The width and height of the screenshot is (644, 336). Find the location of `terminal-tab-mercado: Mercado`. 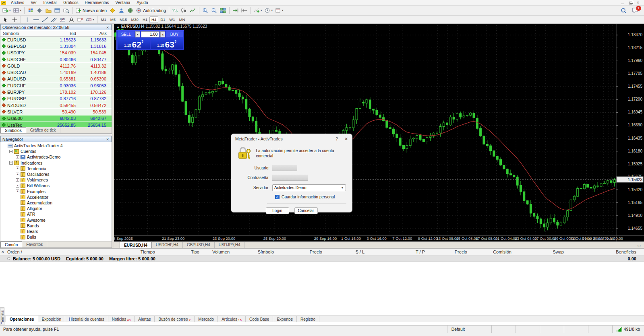

terminal-tab-mercado: Mercado is located at coordinates (206, 319).